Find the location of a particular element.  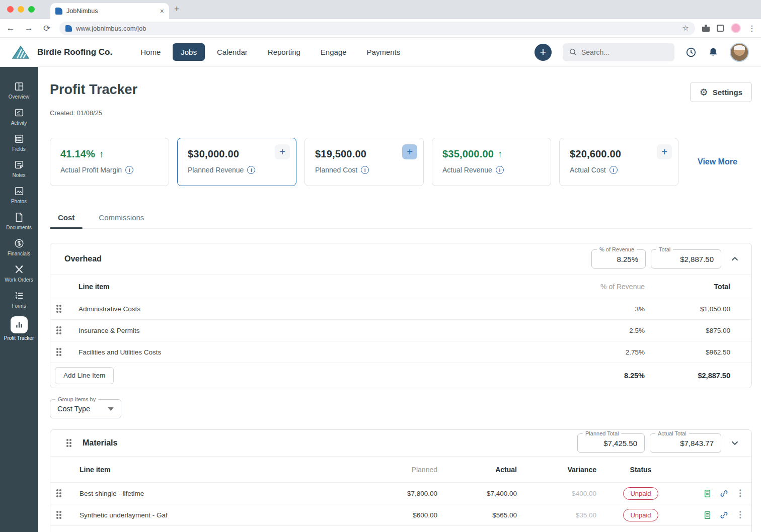

quick-add-button: + is located at coordinates (543, 52).